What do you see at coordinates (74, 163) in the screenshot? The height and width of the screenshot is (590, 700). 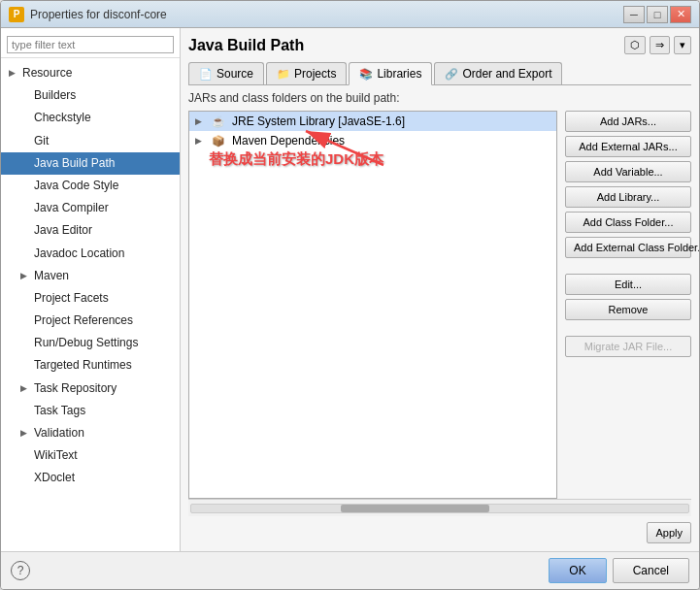 I see `sidebar-label: Java Build Path` at bounding box center [74, 163].